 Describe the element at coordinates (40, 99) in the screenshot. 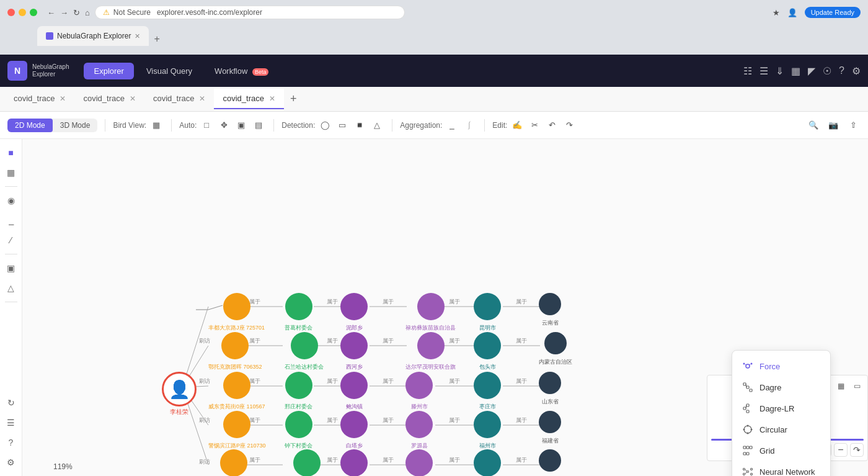

I see `tab-1: covid_trace ✕` at that location.